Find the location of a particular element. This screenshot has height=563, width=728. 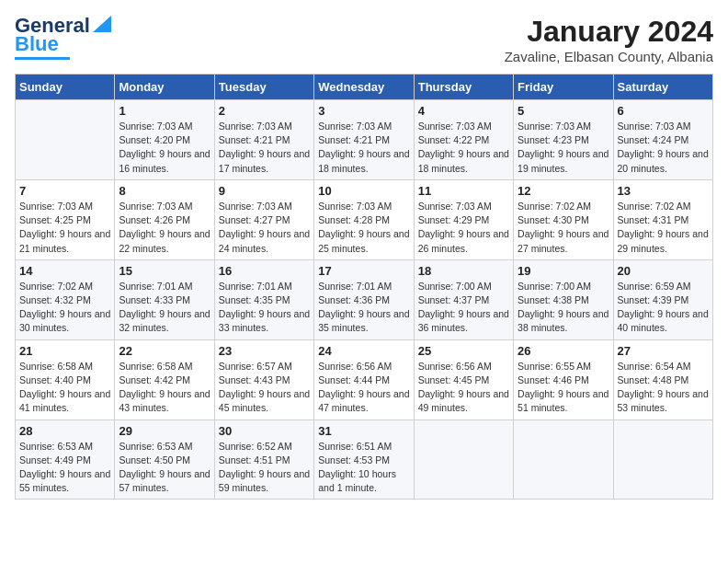

day-info: Sunrise: 7:03 AMSunset: 4:20 PMDaylight:… is located at coordinates (164, 147).